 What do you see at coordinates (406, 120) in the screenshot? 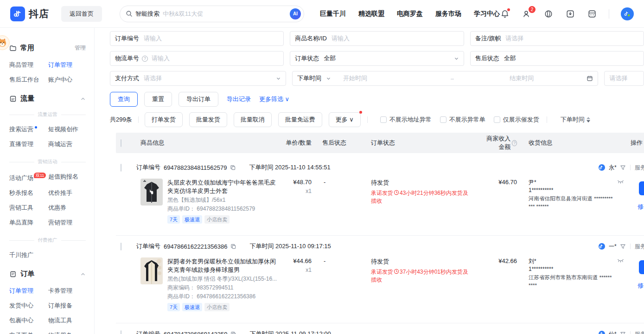
I see `hide-address-abnormal-checkbox: 不展示地址异常` at bounding box center [406, 120].